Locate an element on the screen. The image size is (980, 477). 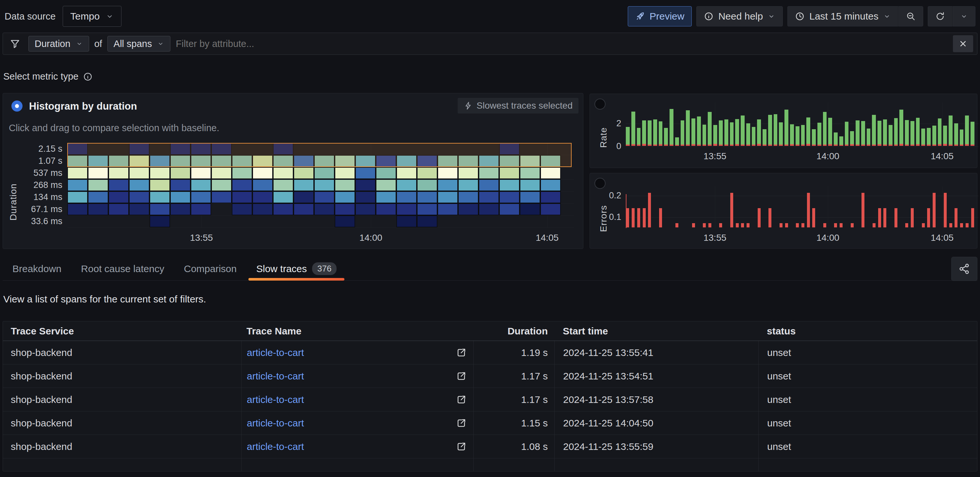
column-header-status: status is located at coordinates (867, 331).